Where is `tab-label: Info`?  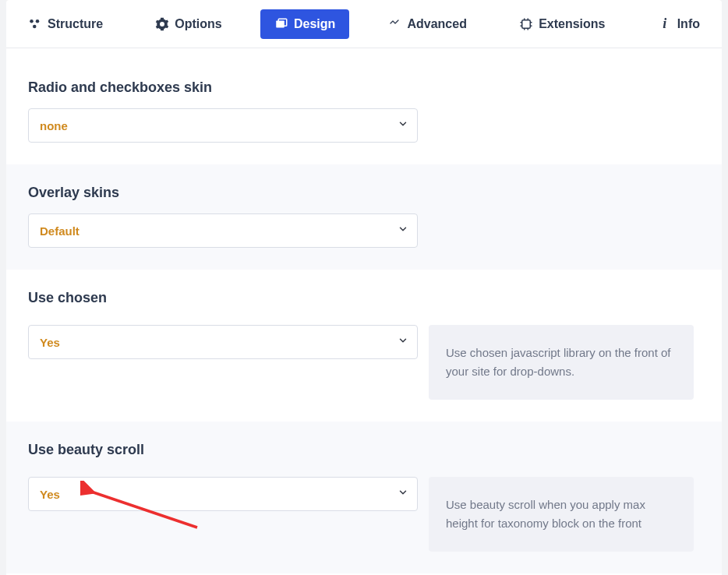 tab-label: Info is located at coordinates (689, 24).